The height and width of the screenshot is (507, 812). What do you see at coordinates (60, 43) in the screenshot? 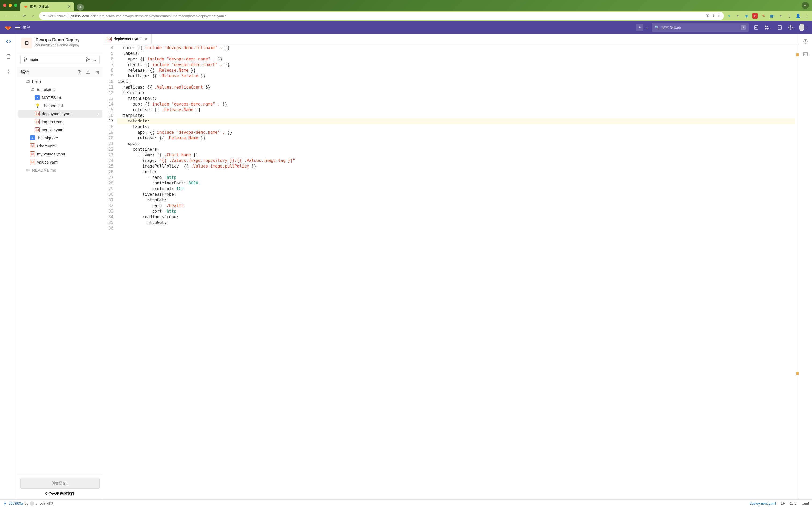
I see `project-header: D Devops Demo Deploy course/devops-demo-…` at bounding box center [60, 43].